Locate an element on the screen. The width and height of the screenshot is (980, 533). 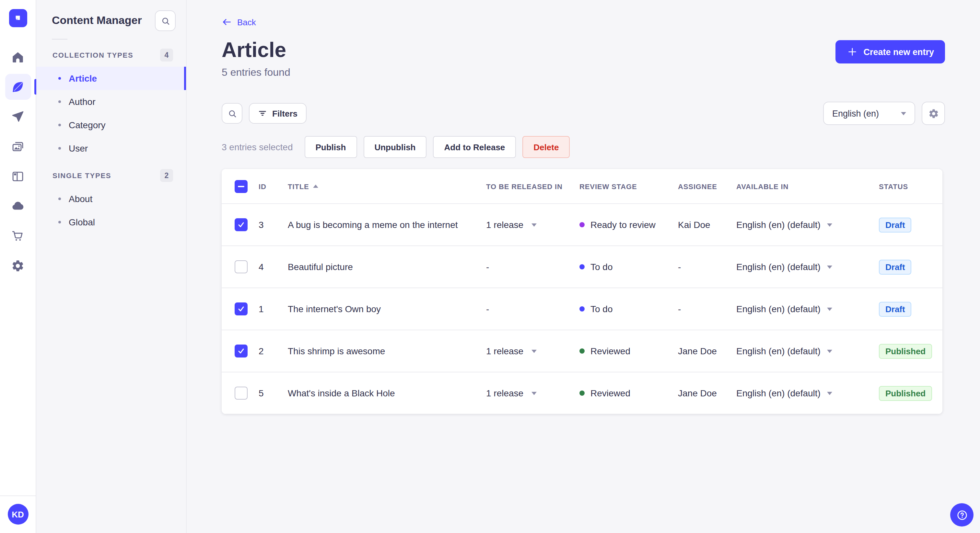
chevron-down-icon is located at coordinates (904, 113).